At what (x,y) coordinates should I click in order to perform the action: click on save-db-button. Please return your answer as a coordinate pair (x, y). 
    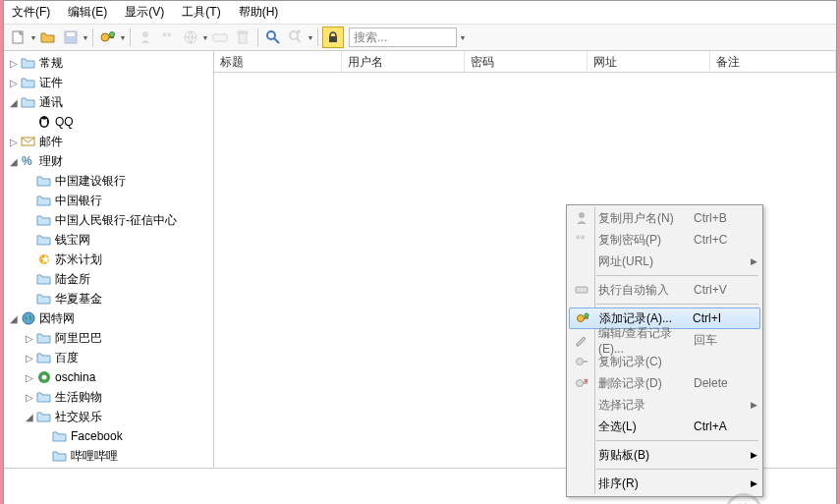
    Looking at the image, I should click on (71, 37).